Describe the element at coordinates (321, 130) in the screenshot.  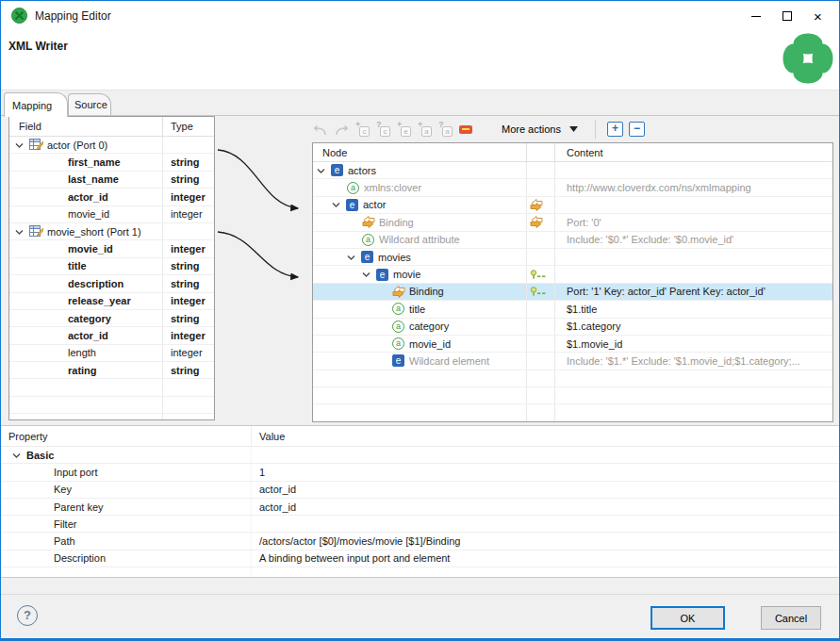
I see `undo-icon` at that location.